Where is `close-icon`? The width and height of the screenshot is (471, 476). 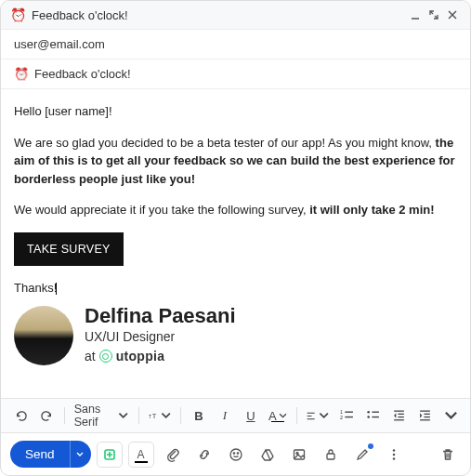
close-icon is located at coordinates (452, 15).